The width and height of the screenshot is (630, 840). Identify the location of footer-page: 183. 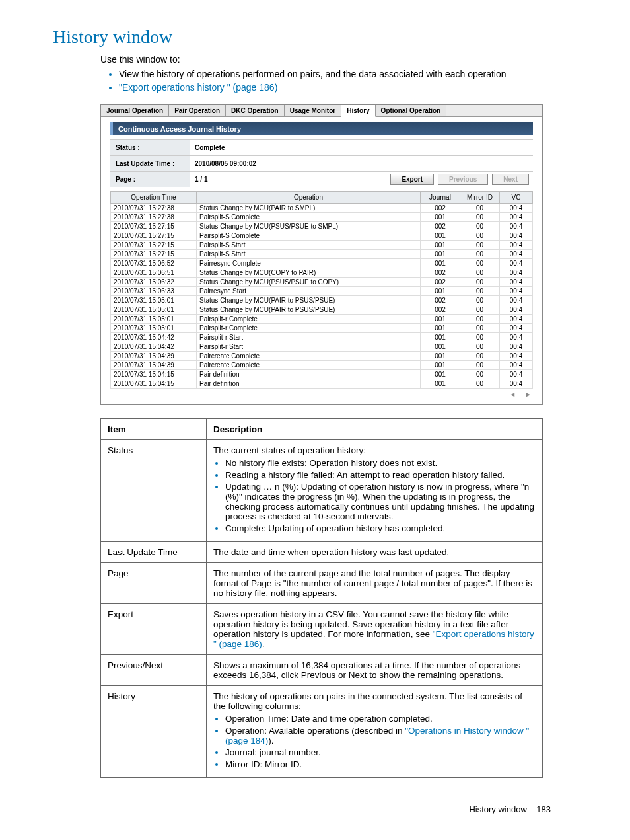
(543, 809).